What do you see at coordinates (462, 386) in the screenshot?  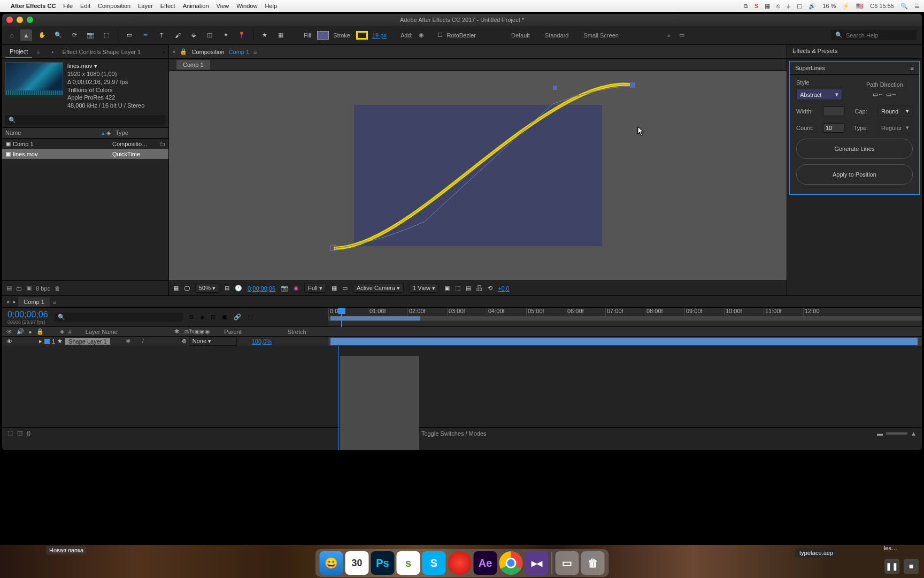 I see `timeline-empty` at bounding box center [462, 386].